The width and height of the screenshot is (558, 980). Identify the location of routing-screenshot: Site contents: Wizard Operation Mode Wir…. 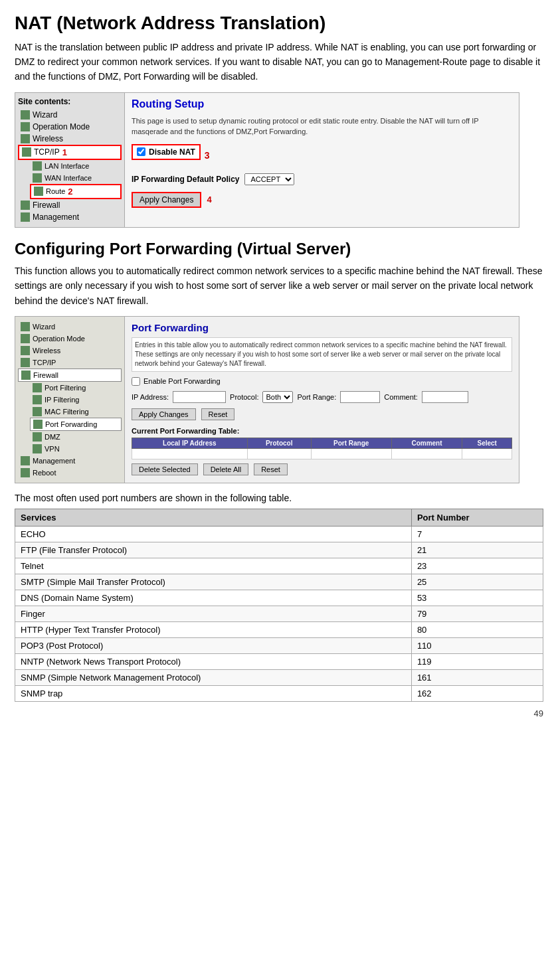
(267, 160).